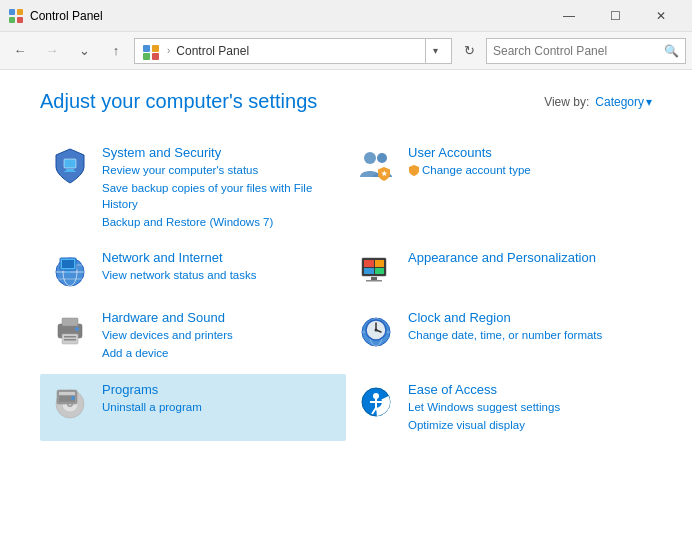 Image resolution: width=692 pixels, height=555 pixels. Describe the element at coordinates (661, 16) in the screenshot. I see `close-button: ✕` at that location.